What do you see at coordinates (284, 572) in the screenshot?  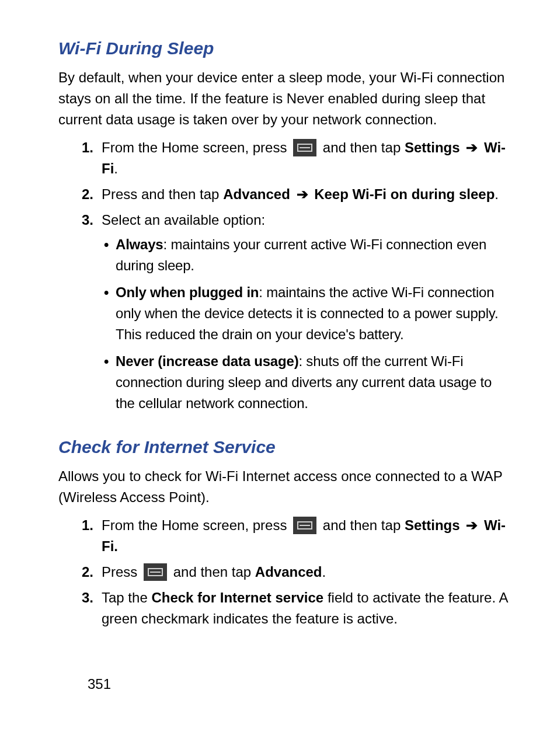 I see `section2-steps: 1. From the Home screen, press and then …` at bounding box center [284, 572].